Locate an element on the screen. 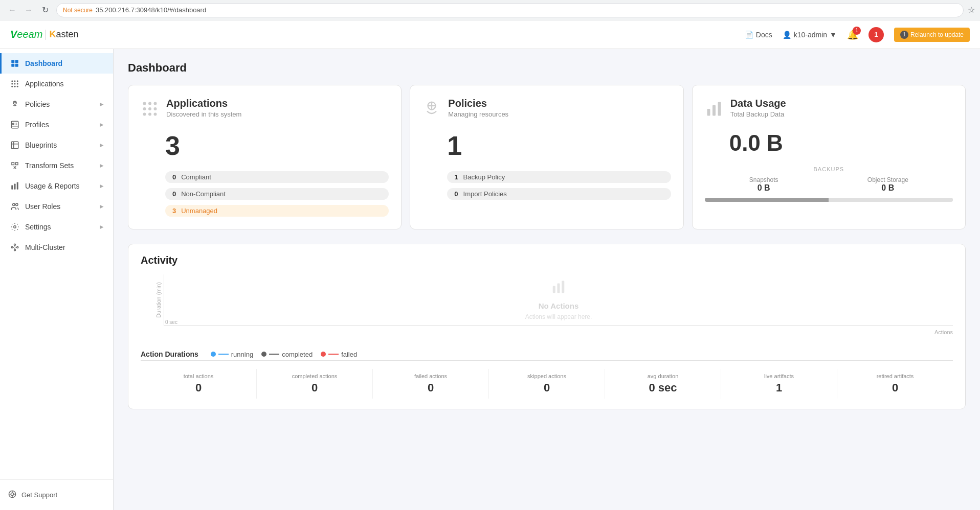  relaunch-button: 1 Relaunch to update is located at coordinates (932, 35).